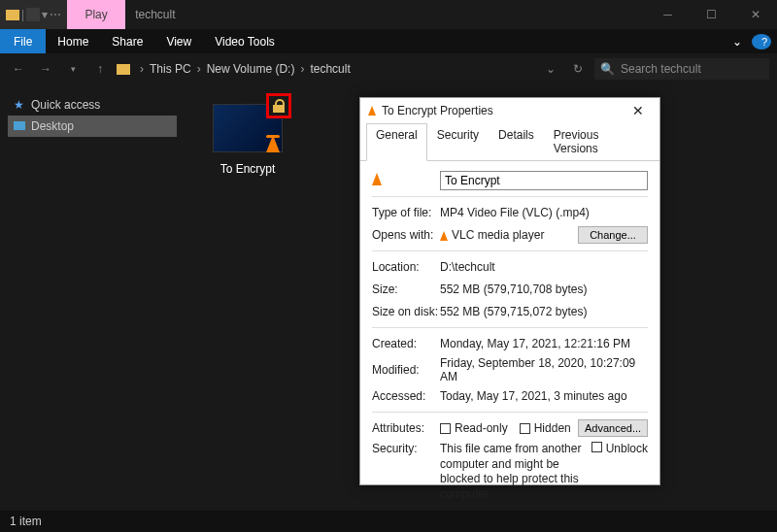 This screenshot has width=777, height=532. Describe the element at coordinates (544, 213) in the screenshot. I see `type-value: MP4 Video File (VLC) (.mp4)` at that location.